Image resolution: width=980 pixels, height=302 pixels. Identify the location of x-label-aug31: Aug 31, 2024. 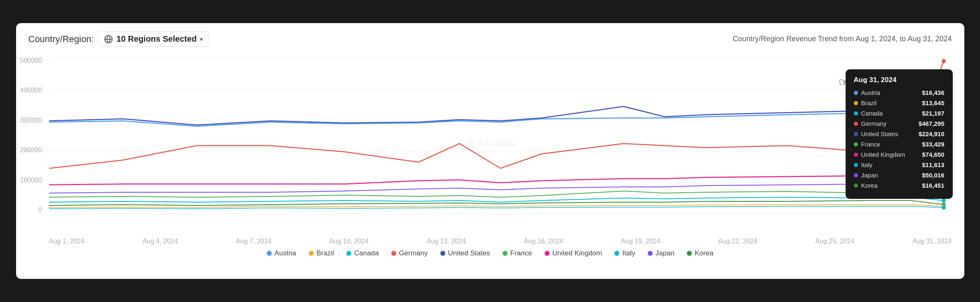
(932, 241).